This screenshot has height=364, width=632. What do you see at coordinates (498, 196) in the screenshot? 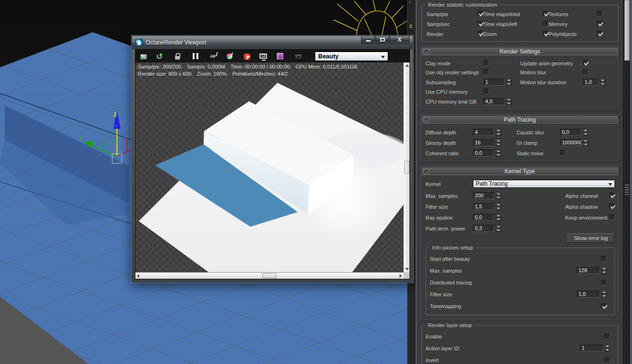
I see `max-samples-spinner` at bounding box center [498, 196].